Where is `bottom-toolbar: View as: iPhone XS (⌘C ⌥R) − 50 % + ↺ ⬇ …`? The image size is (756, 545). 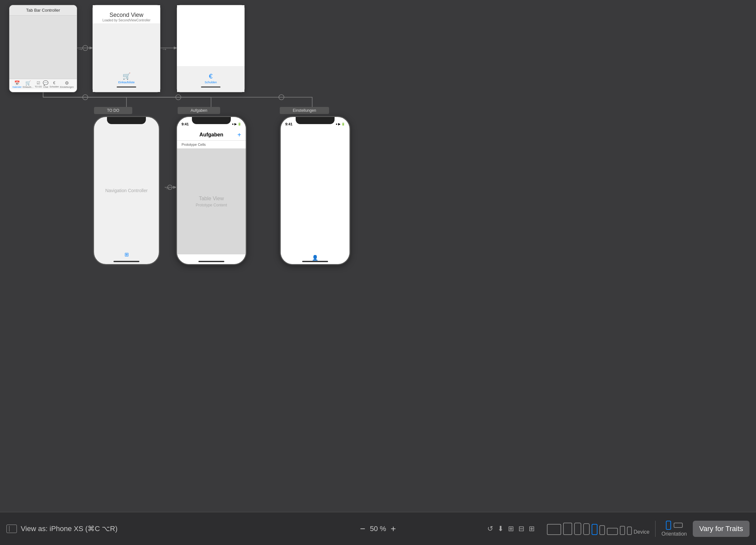 bottom-toolbar: View as: iPhone XS (⌘C ⌥R) − 50 % + ↺ ⬇ … is located at coordinates (378, 528).